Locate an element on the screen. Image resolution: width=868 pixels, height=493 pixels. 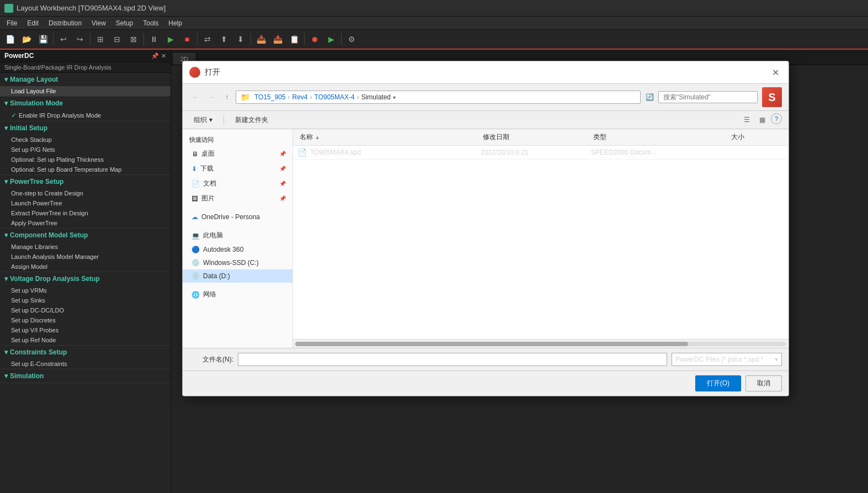
tree-item-dc-dc: Set up DC-DC/LDO is located at coordinates (85, 310).